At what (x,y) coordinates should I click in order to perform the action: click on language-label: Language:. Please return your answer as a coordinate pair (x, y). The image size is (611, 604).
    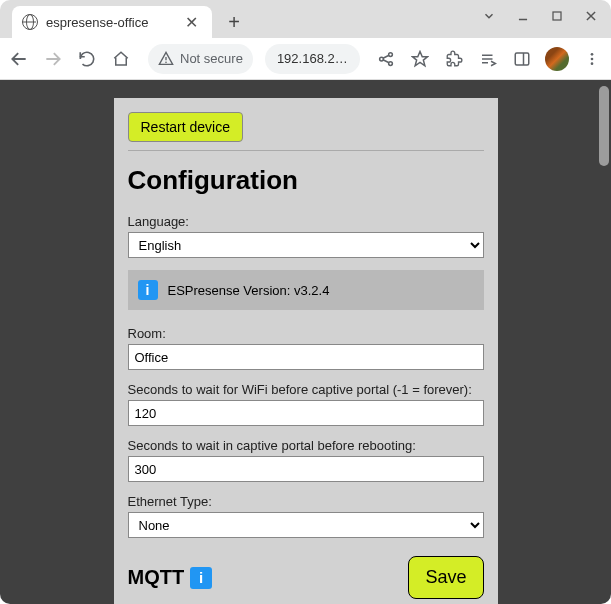
    Looking at the image, I should click on (306, 222).